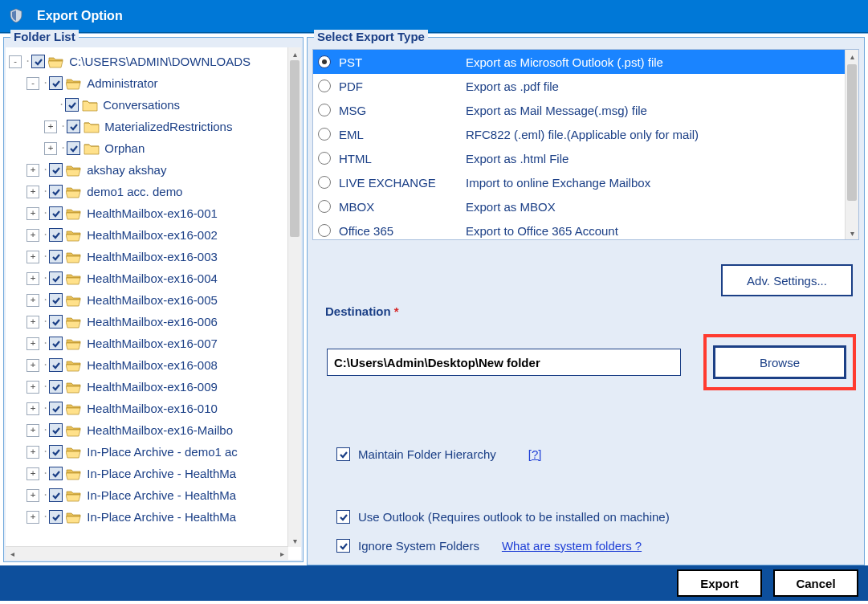 This screenshot has width=868, height=604. I want to click on use-outlook-checkbox, so click(344, 517).